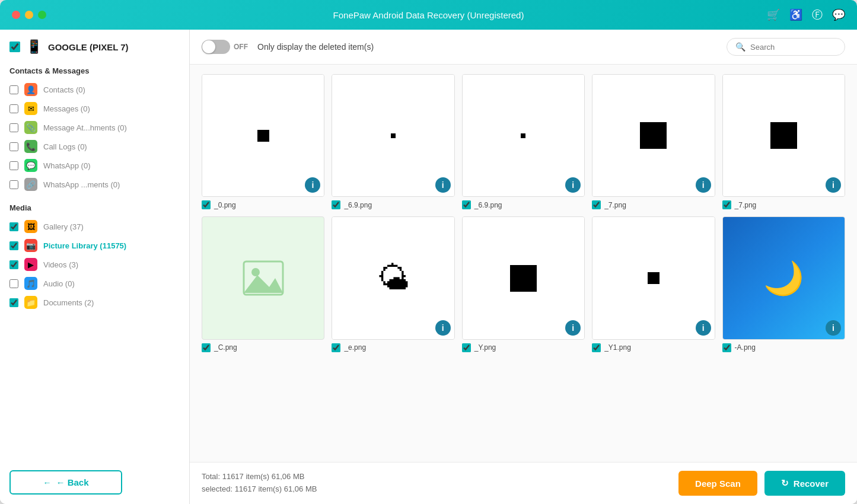 The width and height of the screenshot is (857, 504). What do you see at coordinates (718, 483) in the screenshot?
I see `deep-scan-button: Deep Scan` at bounding box center [718, 483].